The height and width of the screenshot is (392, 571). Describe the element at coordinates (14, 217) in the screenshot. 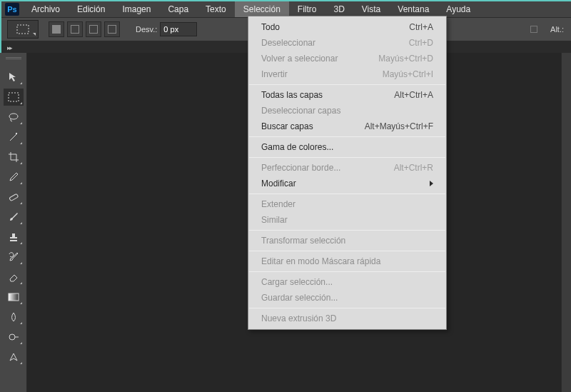

I see `brush-tool` at that location.